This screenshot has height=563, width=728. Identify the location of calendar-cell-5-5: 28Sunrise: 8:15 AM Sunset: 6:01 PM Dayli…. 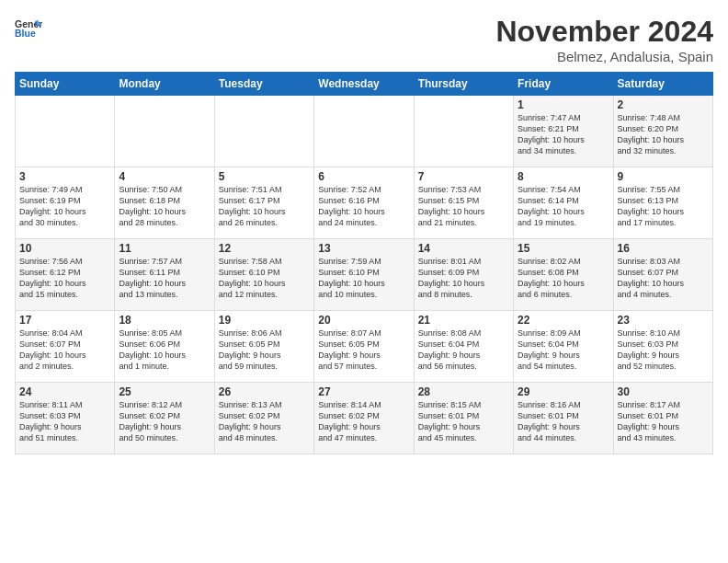
(463, 419).